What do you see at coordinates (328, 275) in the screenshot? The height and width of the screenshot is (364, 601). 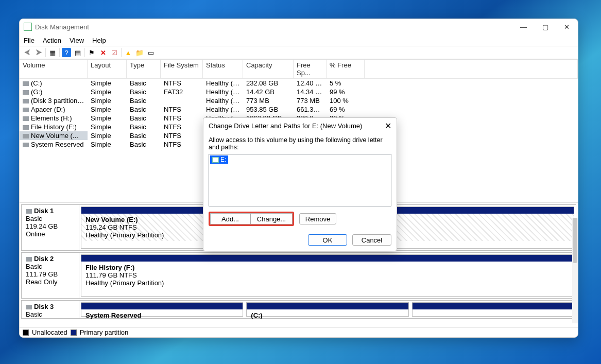 I see `partition: File History (F:)111.79 GB NTFSHealthy (…` at bounding box center [328, 275].